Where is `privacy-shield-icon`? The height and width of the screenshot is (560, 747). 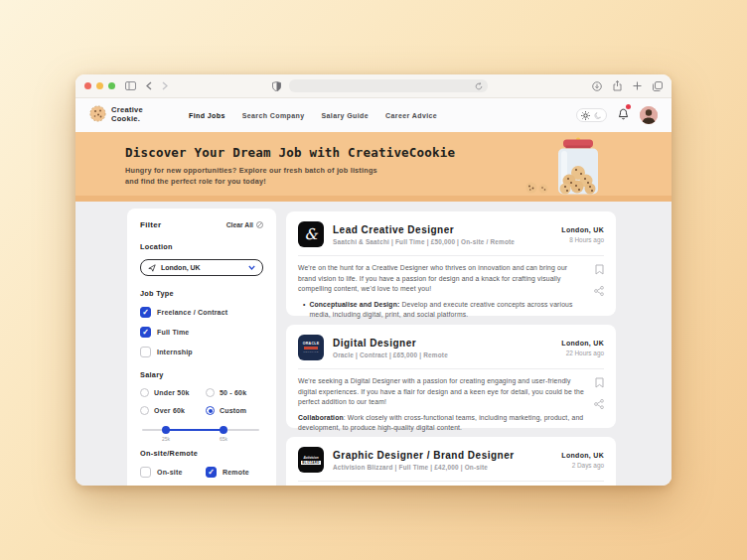 privacy-shield-icon is located at coordinates (276, 86).